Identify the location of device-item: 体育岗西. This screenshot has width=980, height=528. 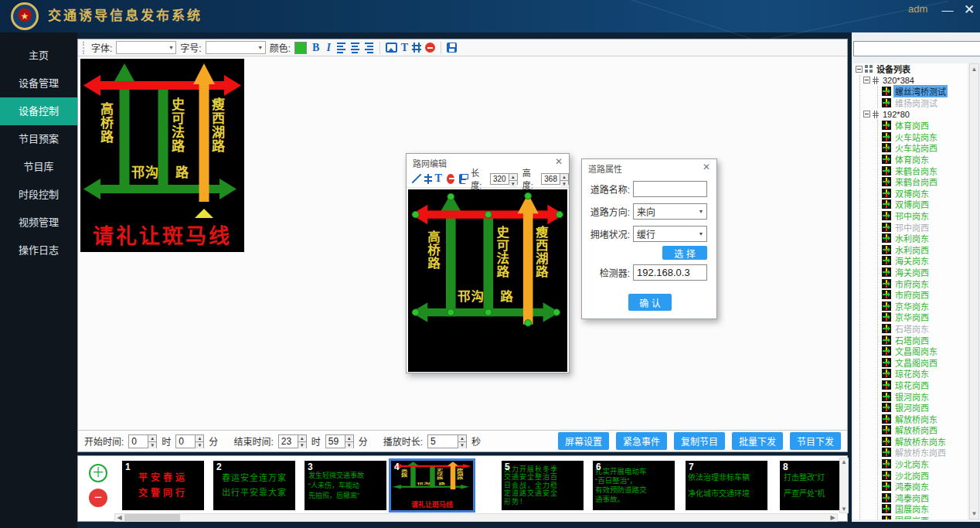
(923, 125).